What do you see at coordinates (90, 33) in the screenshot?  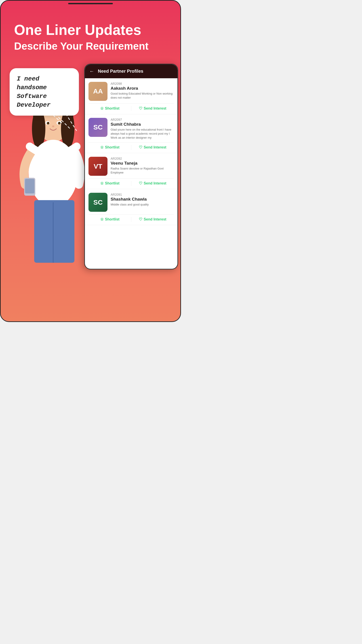 I see `hero-section: One Liner Updates Describe Your Requirem…` at bounding box center [90, 33].